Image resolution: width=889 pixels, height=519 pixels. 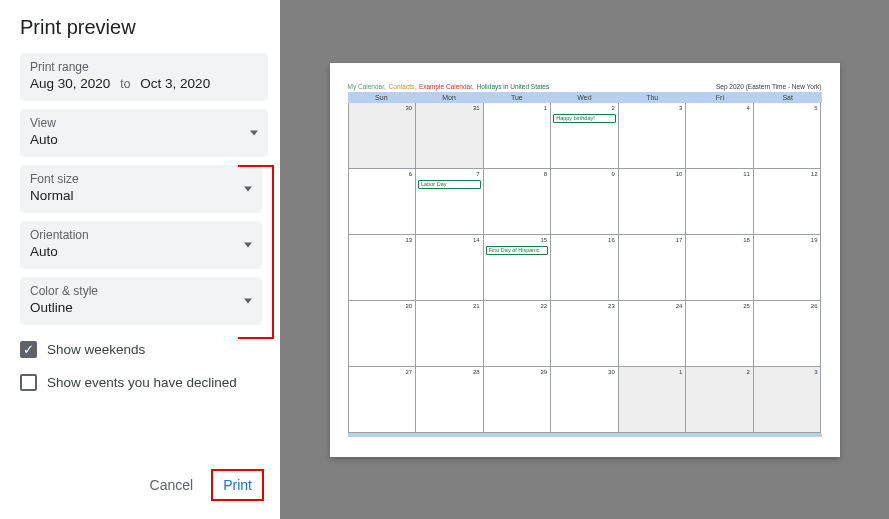 I want to click on show-weekends-label: Show weekends, so click(x=96, y=350).